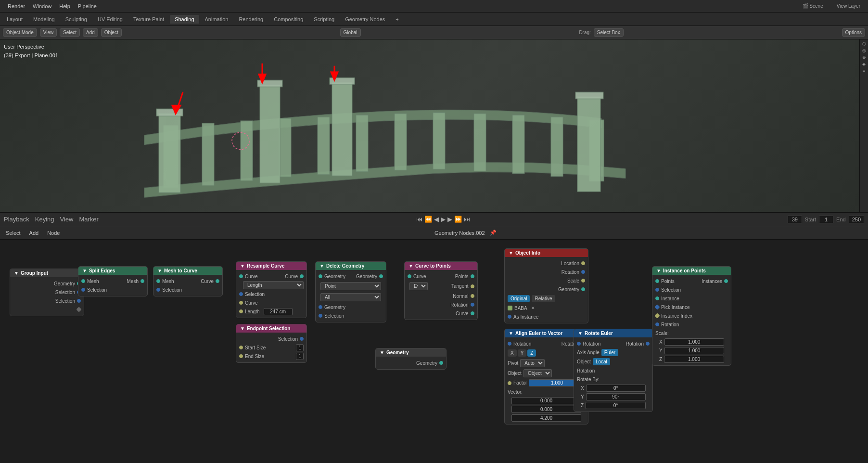 The width and height of the screenshot is (868, 463). I want to click on socket-objinfo-geom, so click(583, 289).